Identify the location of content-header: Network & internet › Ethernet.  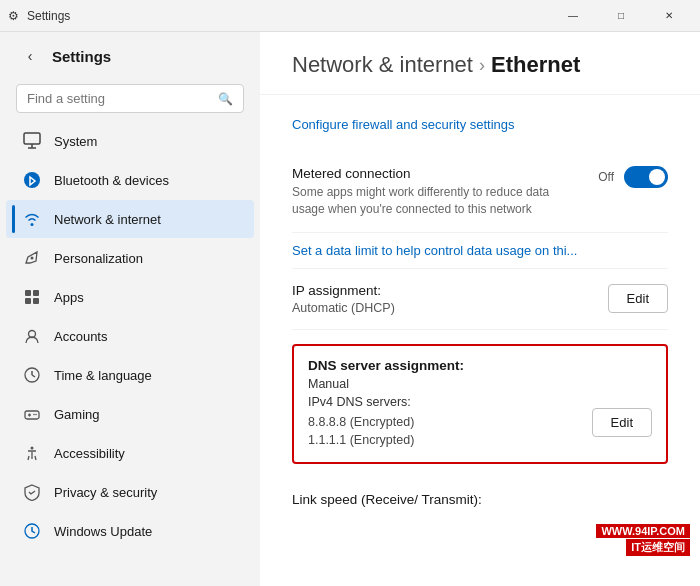
(480, 64).